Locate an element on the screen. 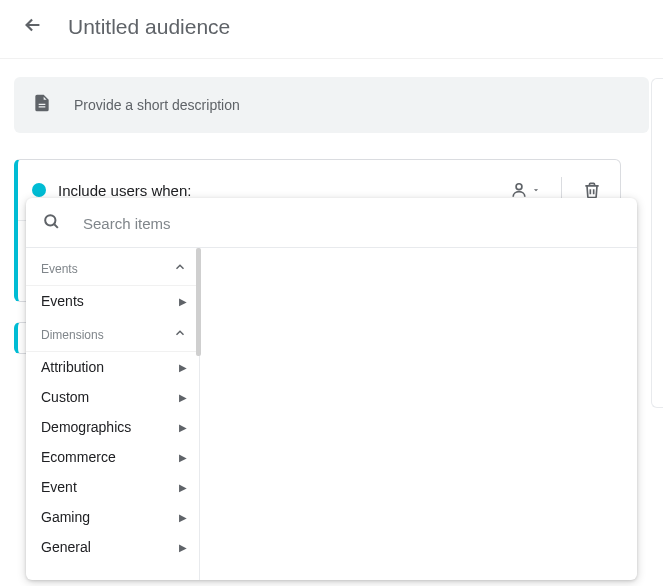 This screenshot has height=586, width=663. category-label: Event is located at coordinates (59, 487).